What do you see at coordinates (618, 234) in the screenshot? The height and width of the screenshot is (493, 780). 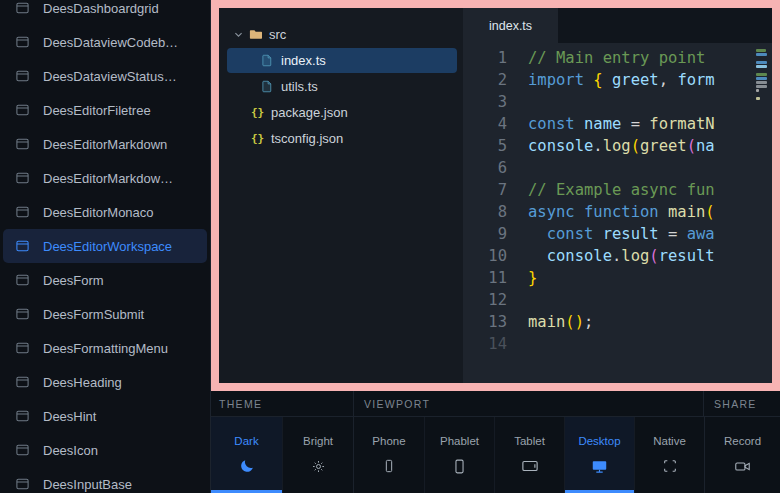 I see `code-line: 9 const result = awa` at bounding box center [618, 234].